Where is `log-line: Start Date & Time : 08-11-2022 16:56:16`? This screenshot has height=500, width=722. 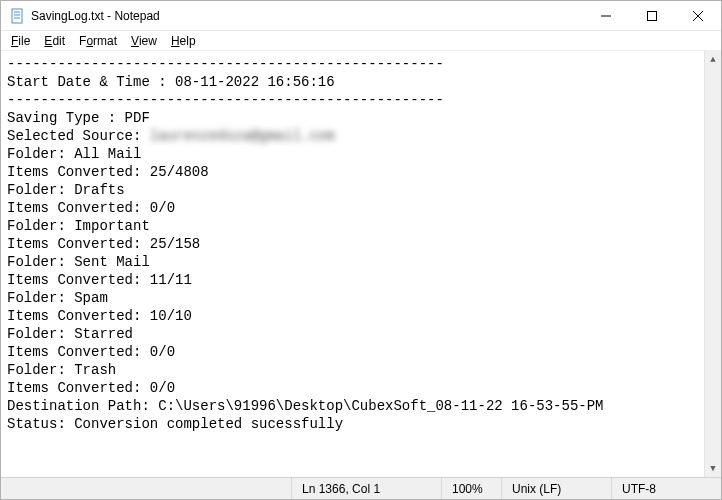 log-line: Start Date & Time : 08-11-2022 16:56:16 is located at coordinates (171, 82).